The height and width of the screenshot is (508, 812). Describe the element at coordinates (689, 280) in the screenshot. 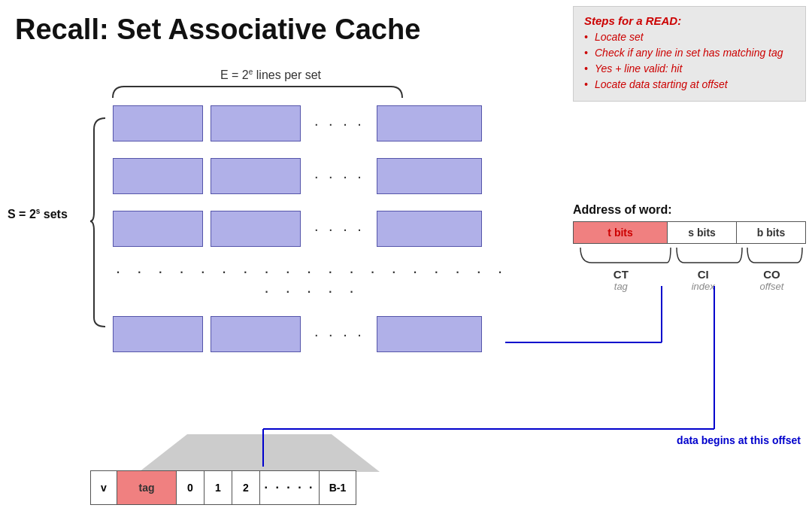

I see `addr-labels: CT tag CI index CO offset` at that location.